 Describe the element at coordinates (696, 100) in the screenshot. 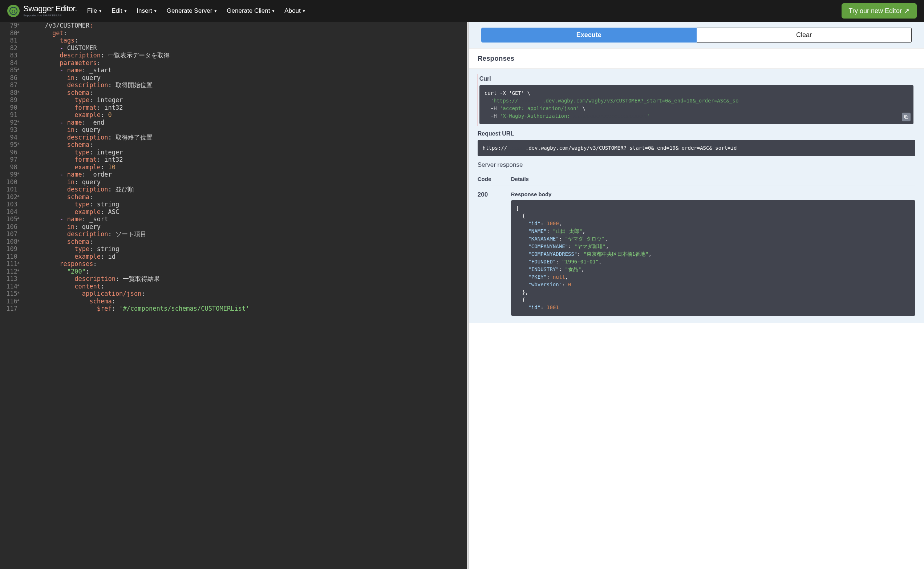

I see `curl-highlight-box: Curl curl -X 'GET' \ 'https://xxxxxxxx.d…` at that location.